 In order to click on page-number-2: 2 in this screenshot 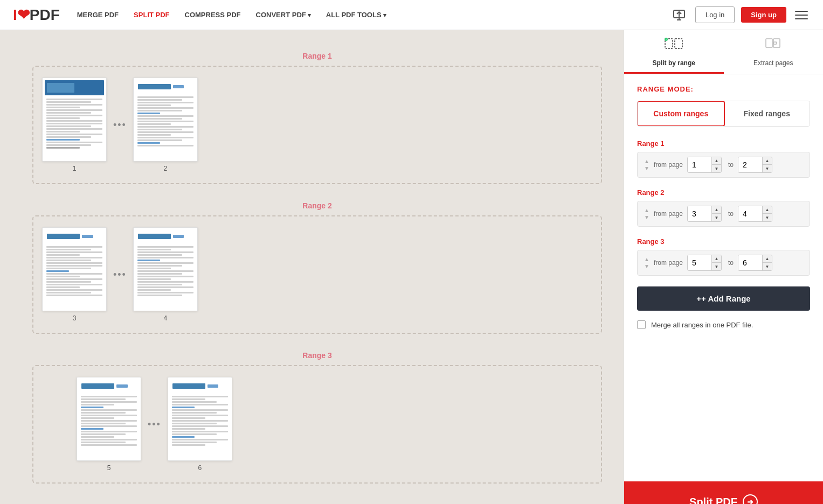, I will do `click(166, 169)`.